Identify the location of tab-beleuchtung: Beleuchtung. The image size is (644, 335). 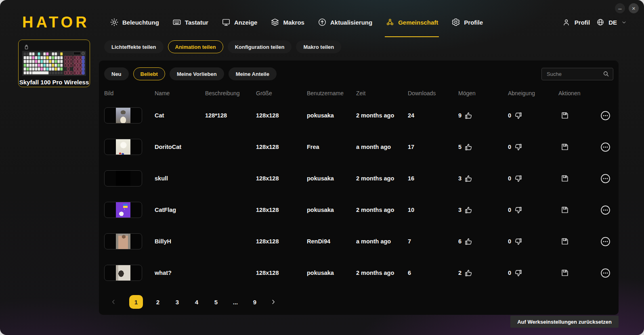
(134, 22).